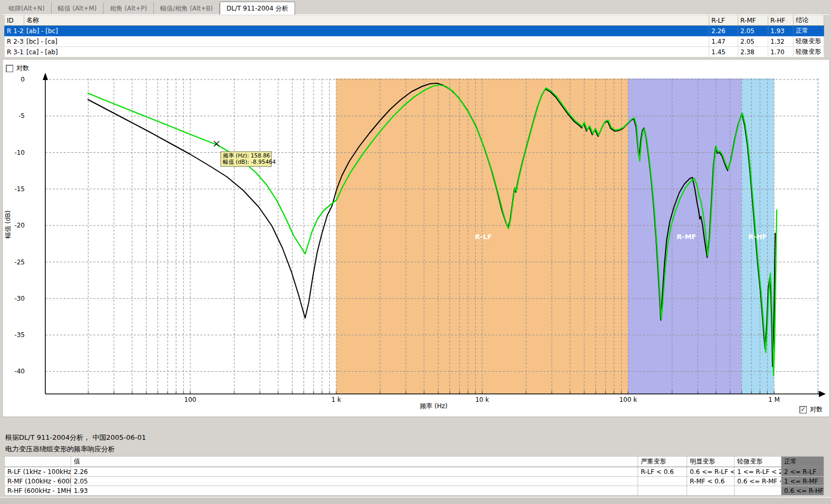 The width and height of the screenshot is (831, 504). What do you see at coordinates (19, 189) in the screenshot?
I see `y-tick-label: -15` at bounding box center [19, 189].